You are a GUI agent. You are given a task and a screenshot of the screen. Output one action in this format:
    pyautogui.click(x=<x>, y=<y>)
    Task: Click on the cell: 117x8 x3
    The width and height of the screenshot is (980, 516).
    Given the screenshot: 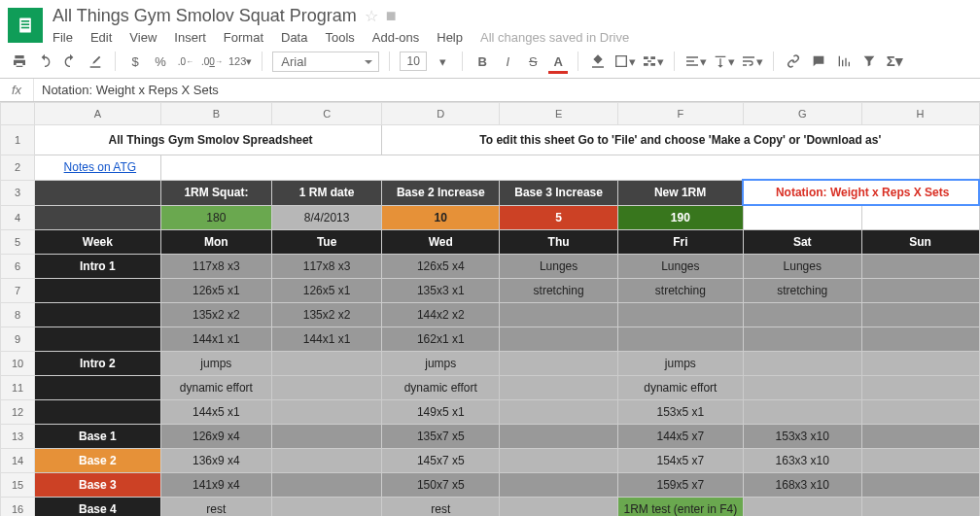 What is the action you would take?
    pyautogui.click(x=216, y=266)
    